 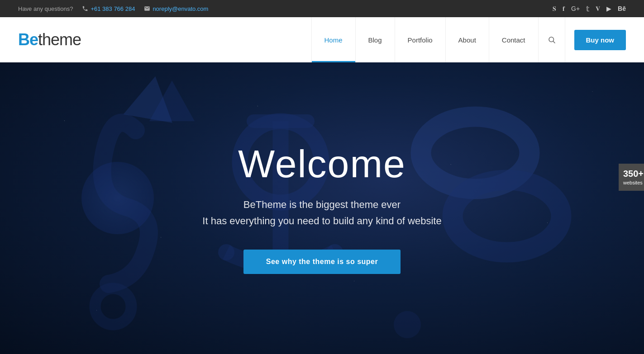 I want to click on facebook-icon: 𝐟, so click(x=564, y=9).